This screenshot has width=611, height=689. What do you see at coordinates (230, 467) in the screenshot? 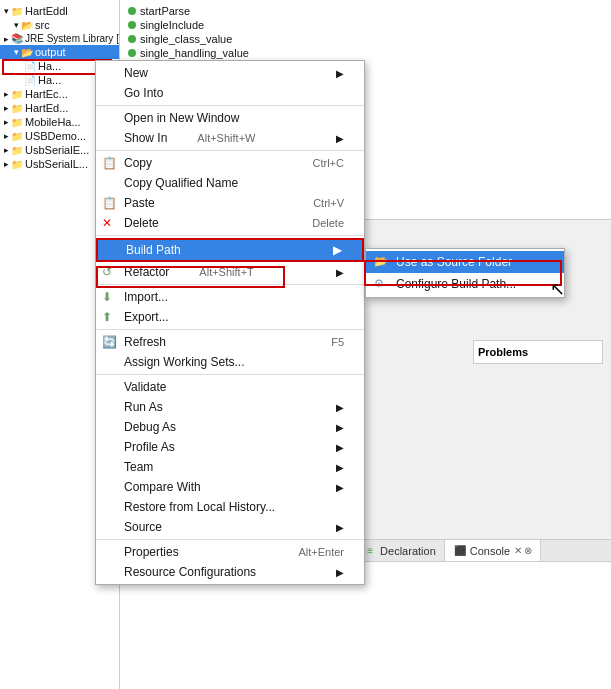
I see `menu-item-team: Team ▶` at bounding box center [230, 467].